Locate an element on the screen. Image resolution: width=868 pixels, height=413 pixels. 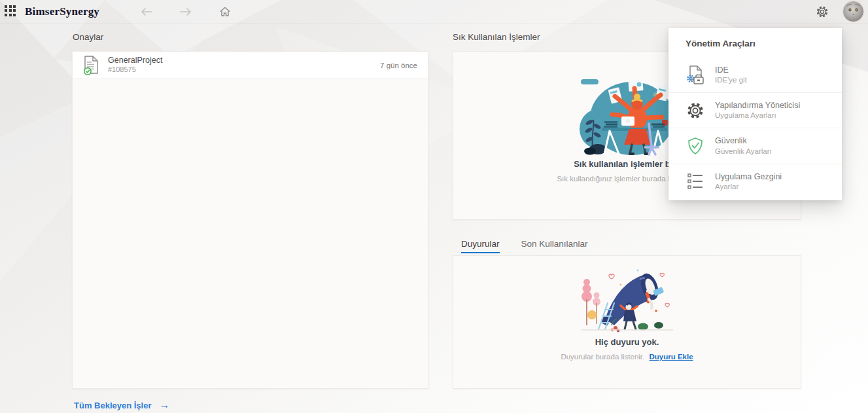
shield-check-icon is located at coordinates (695, 146).